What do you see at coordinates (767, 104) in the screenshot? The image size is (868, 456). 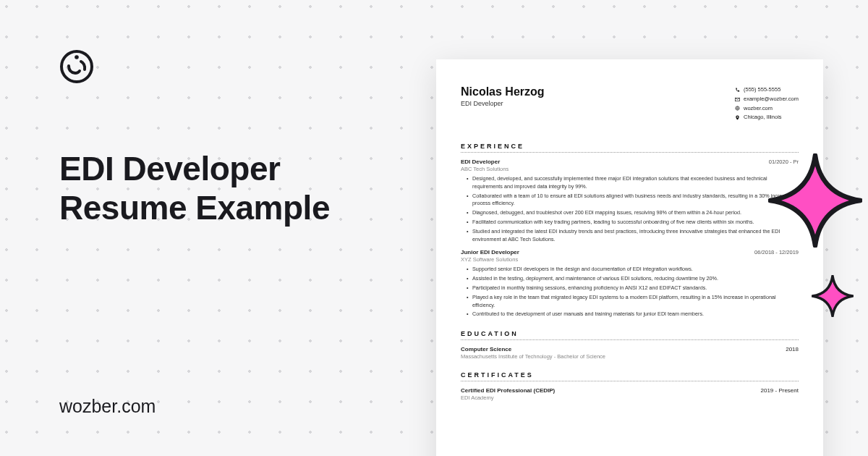 I see `contact-list: (555) 555-5555 example@wozber.com wozber…` at bounding box center [767, 104].